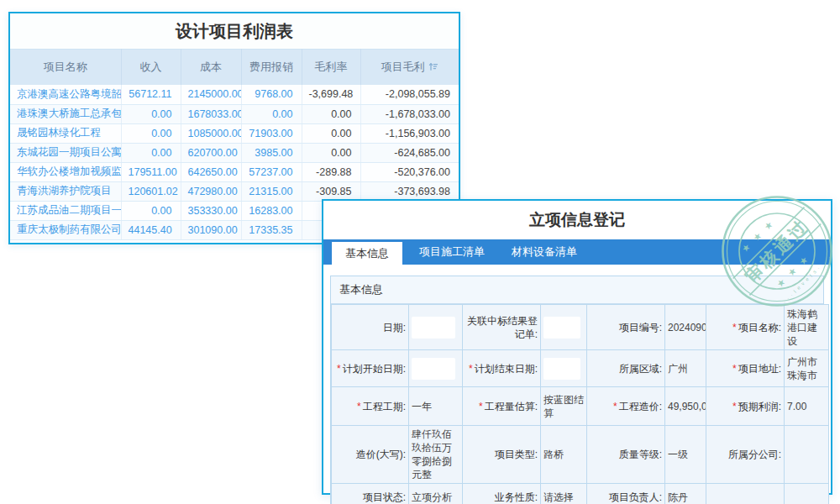 The image size is (840, 504). What do you see at coordinates (211, 94) in the screenshot?
I see `cost-cell: 2145000.00` at bounding box center [211, 94].